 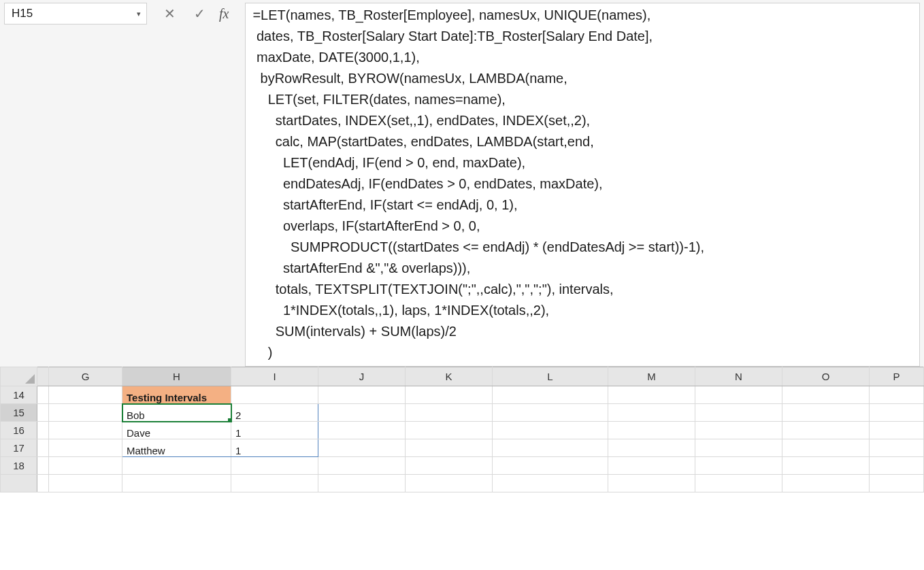 I want to click on row-header-16: 16, so click(x=19, y=431).